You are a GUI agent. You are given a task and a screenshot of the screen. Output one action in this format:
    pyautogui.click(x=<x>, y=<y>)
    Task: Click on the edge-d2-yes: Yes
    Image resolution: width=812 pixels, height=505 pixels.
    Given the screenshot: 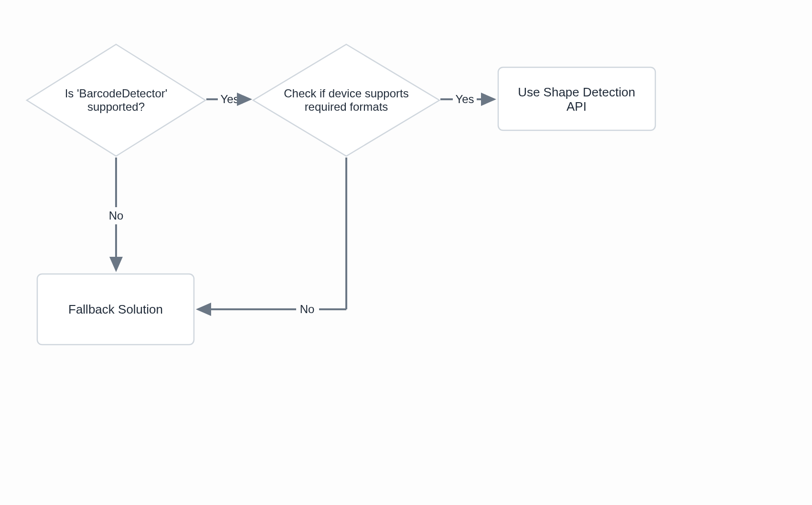 What is the action you would take?
    pyautogui.click(x=467, y=99)
    